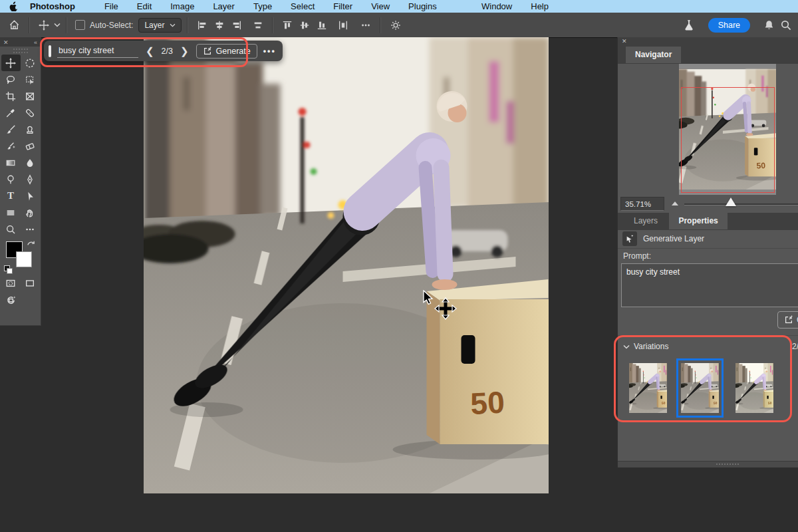  Describe the element at coordinates (31, 213) in the screenshot. I see `tool-hand` at that location.